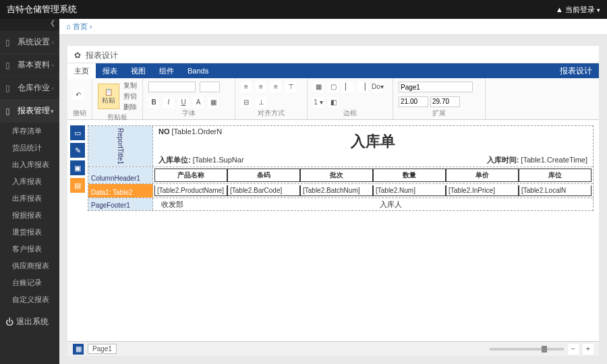 This screenshot has width=607, height=364. What do you see at coordinates (80, 26) in the screenshot?
I see `breadcrumb-home: 首页` at bounding box center [80, 26].